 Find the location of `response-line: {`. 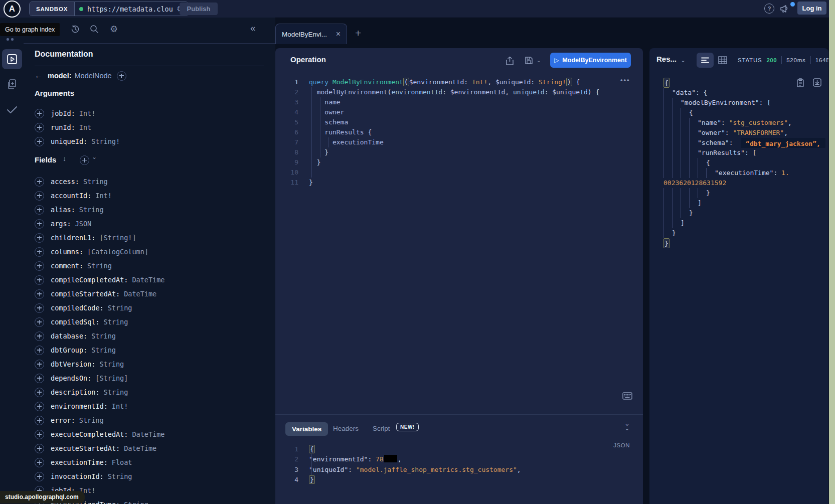

response-line: { is located at coordinates (678, 113).